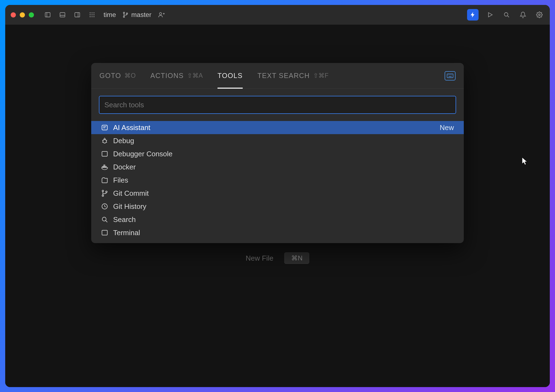  What do you see at coordinates (284, 154) in the screenshot?
I see `item-label: Debugger Console` at bounding box center [284, 154].